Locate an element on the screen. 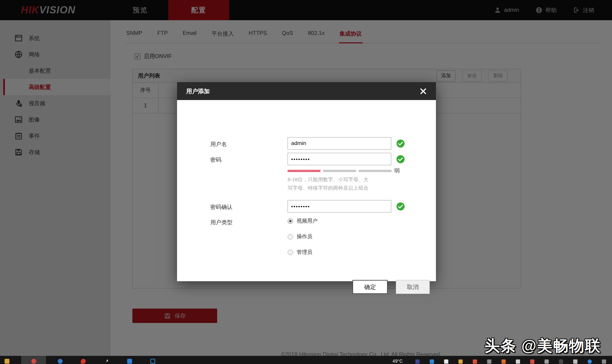  user-type-label: 用户类型 is located at coordinates (221, 222).